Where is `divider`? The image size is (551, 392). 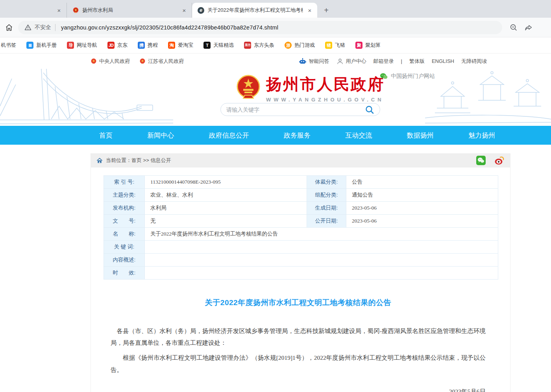
divider is located at coordinates (55, 28).